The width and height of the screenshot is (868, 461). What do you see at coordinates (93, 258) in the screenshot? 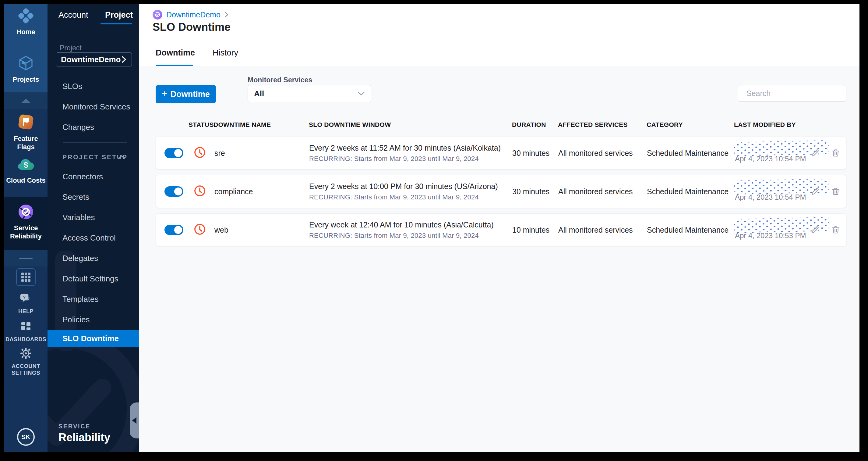
I see `sidebar-item-delegates: Delegates` at bounding box center [93, 258].